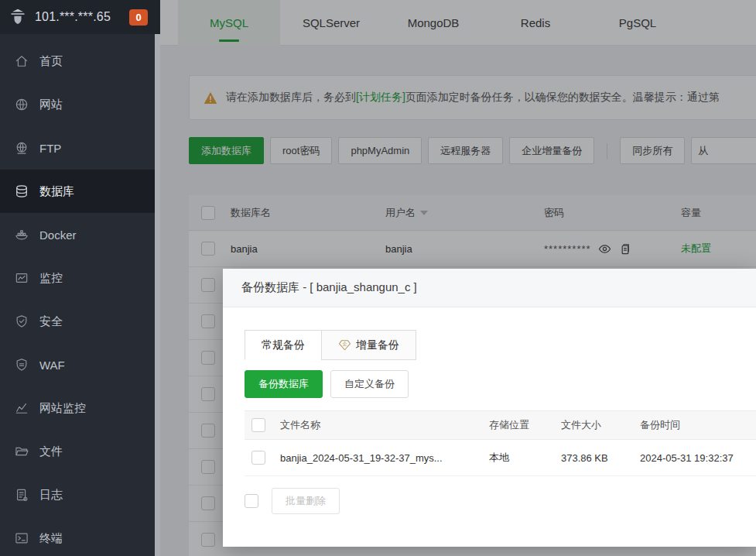  Describe the element at coordinates (525, 458) in the screenshot. I see `backup-location: 本地` at that location.